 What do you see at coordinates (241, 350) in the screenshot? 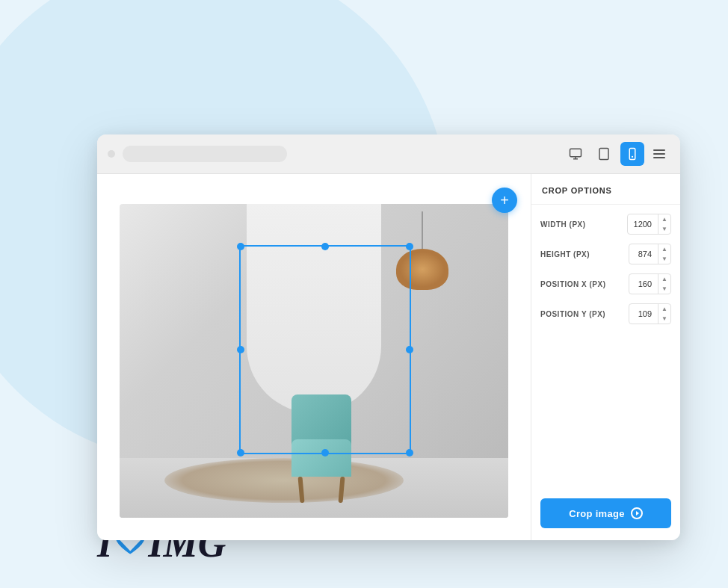
I see `crop-handle-middle-left` at bounding box center [241, 350].